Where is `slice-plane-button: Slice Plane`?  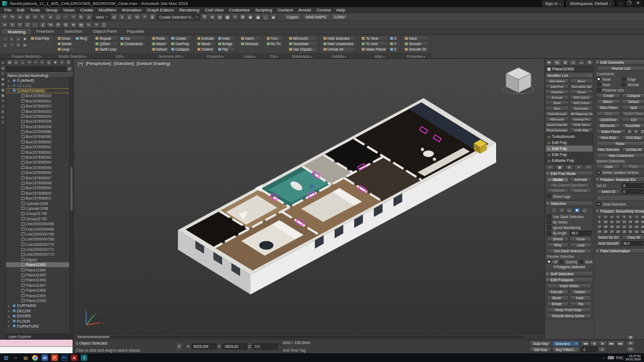
slice-plane-button: Slice Plane is located at coordinates (609, 108).